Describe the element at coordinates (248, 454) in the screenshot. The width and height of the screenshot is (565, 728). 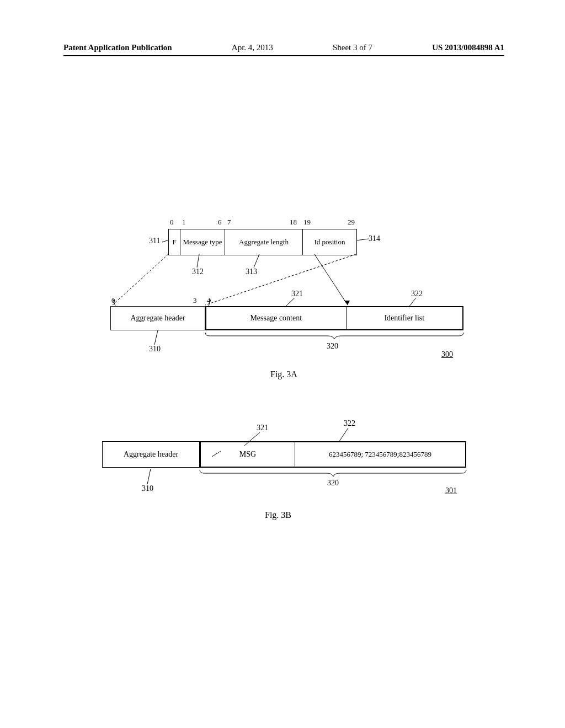
I see `msg-cell: MSG` at that location.